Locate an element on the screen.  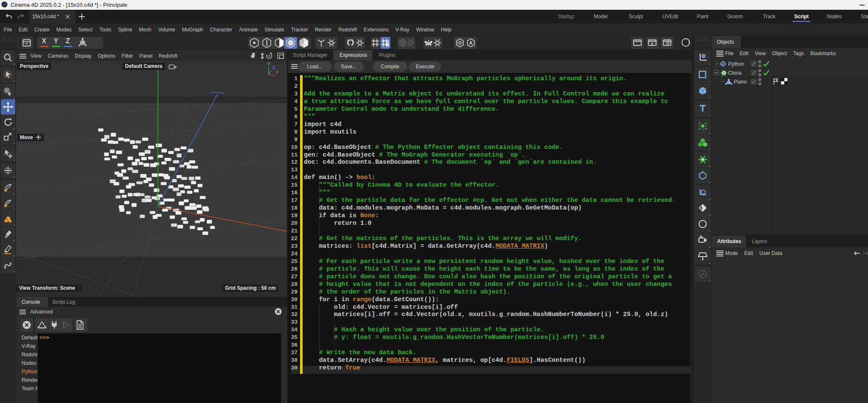
svg-text: Y is located at coordinates (269, 64).